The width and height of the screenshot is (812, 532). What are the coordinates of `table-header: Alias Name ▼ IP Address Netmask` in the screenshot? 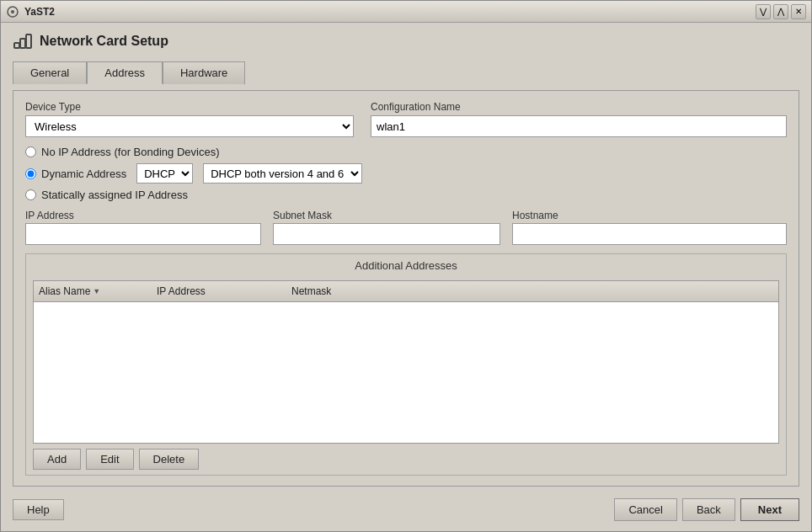 It's located at (406, 291).